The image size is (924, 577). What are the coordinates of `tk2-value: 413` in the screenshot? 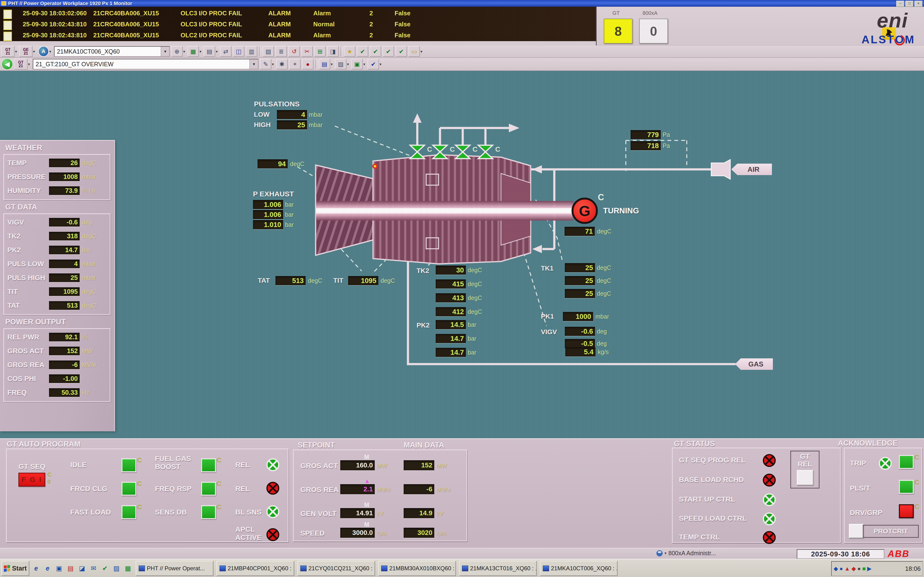 It's located at (451, 298).